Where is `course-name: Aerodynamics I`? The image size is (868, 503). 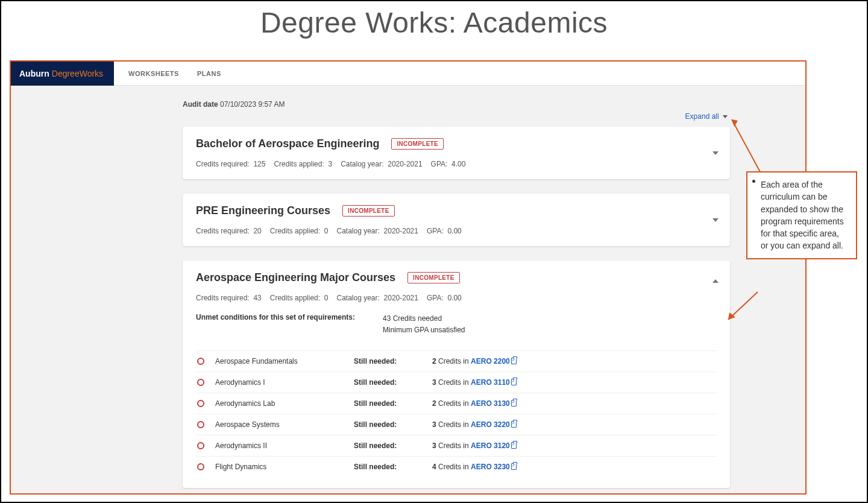 course-name: Aerodynamics I is located at coordinates (285, 382).